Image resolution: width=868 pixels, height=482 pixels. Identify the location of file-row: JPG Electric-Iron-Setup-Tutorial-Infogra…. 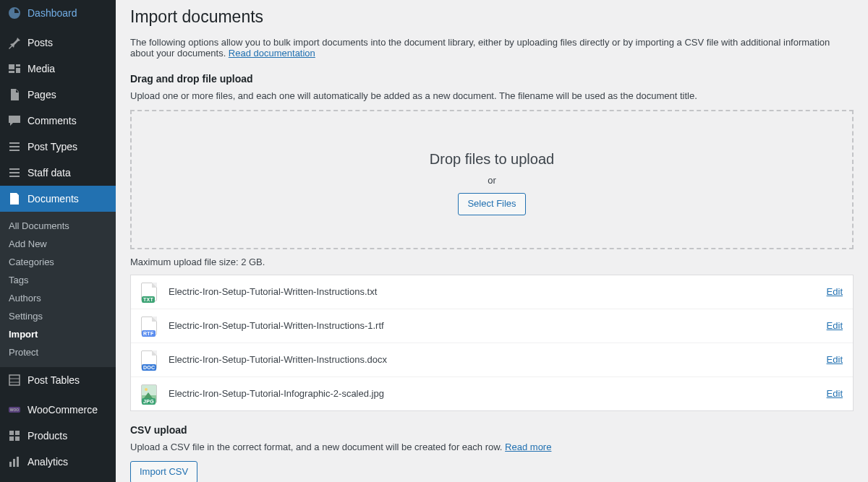
(492, 394).